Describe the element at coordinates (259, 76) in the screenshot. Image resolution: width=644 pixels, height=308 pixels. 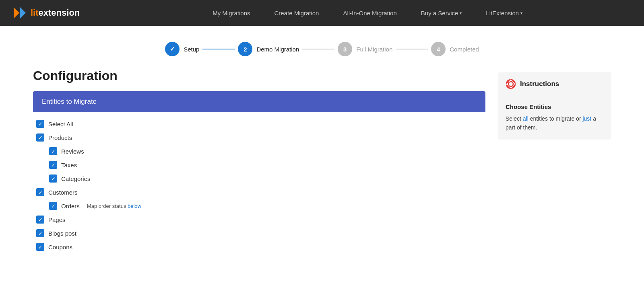
I see `page-title: Configuration` at that location.